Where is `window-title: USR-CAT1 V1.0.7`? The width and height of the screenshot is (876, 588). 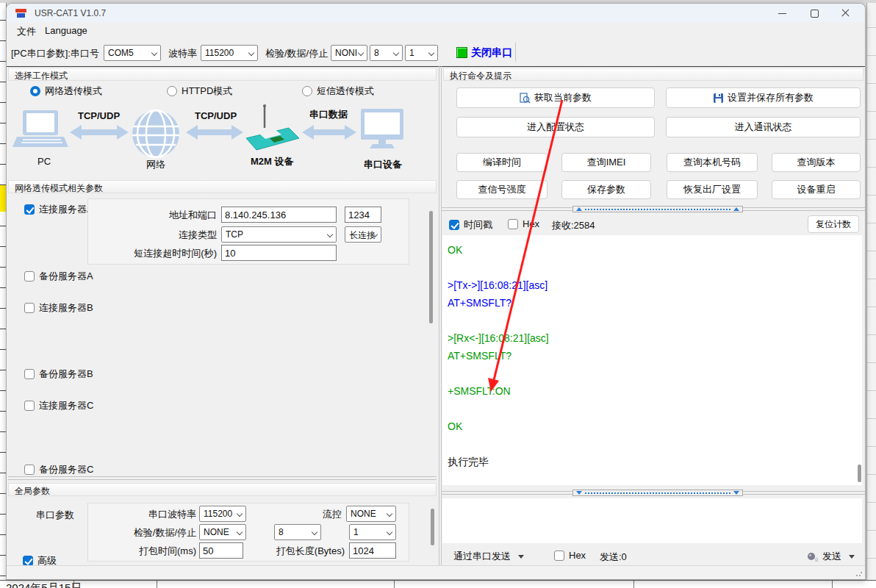
window-title: USR-CAT1 V1.0.7 is located at coordinates (71, 13).